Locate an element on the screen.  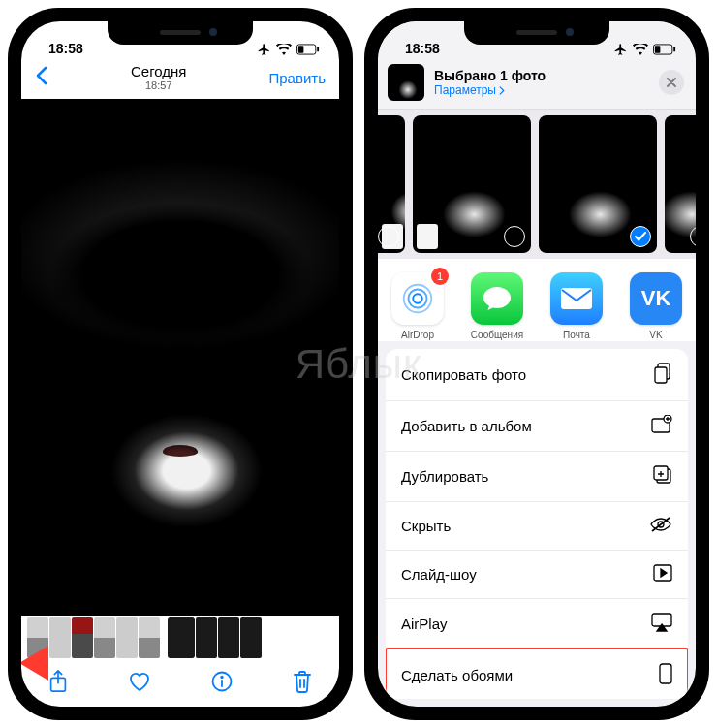
app-label: Почта is located at coordinates (577, 335).